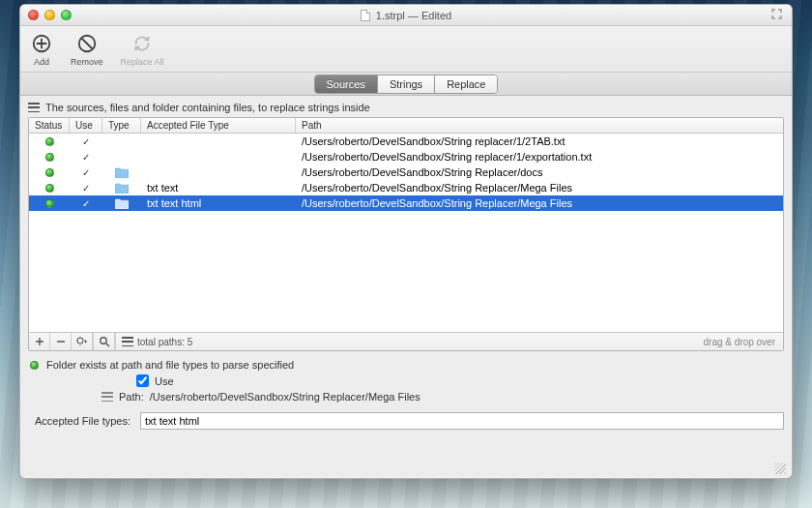  I want to click on add-label: Add, so click(42, 62).